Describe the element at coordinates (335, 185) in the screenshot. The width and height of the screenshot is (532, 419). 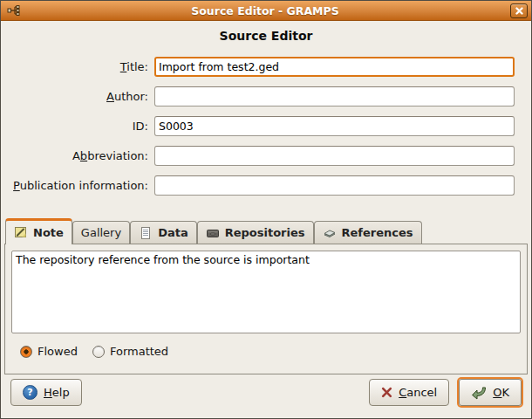
I see `publication-input` at that location.